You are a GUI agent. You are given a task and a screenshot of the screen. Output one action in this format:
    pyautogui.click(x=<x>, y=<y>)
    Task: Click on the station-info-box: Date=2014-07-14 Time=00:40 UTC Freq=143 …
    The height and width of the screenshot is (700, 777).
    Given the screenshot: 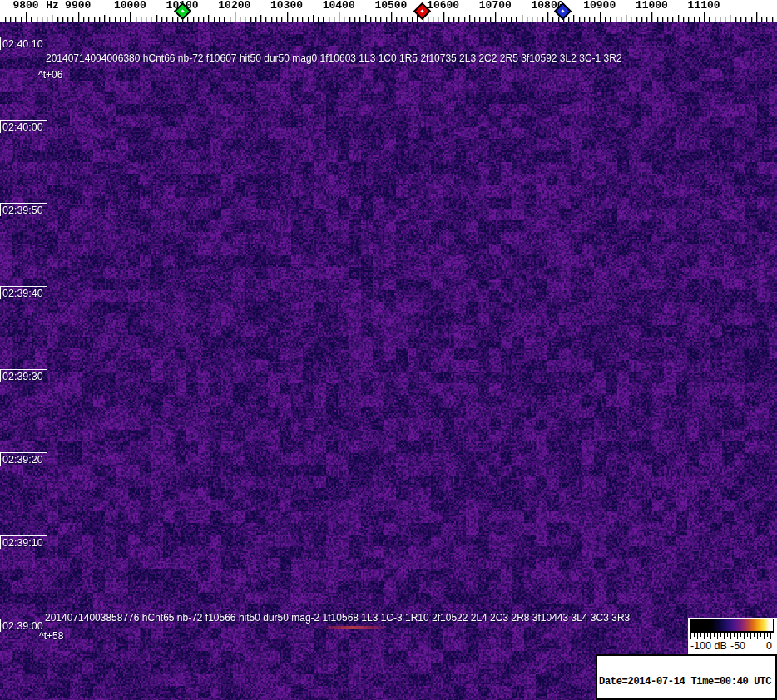 What is the action you would take?
    pyautogui.click(x=686, y=677)
    